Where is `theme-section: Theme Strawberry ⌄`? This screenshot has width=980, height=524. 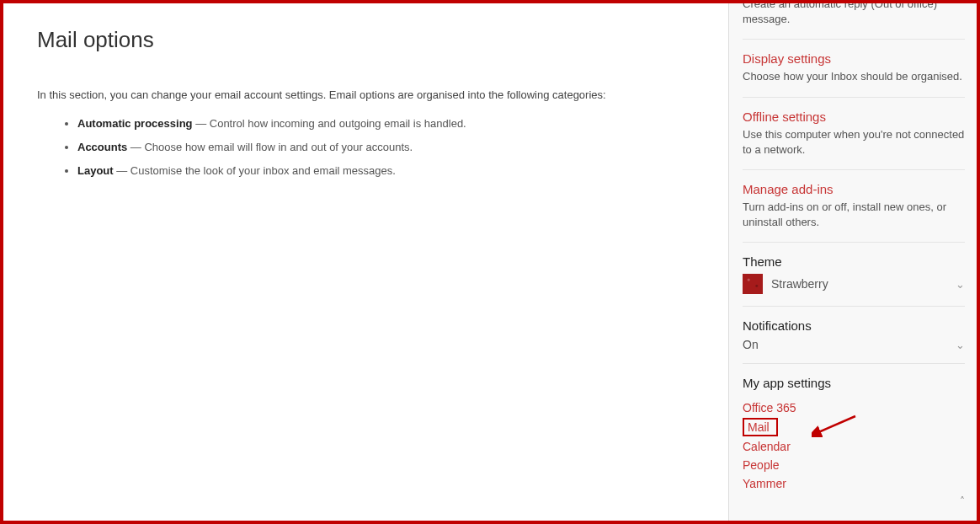 theme-section: Theme Strawberry ⌄ is located at coordinates (854, 275).